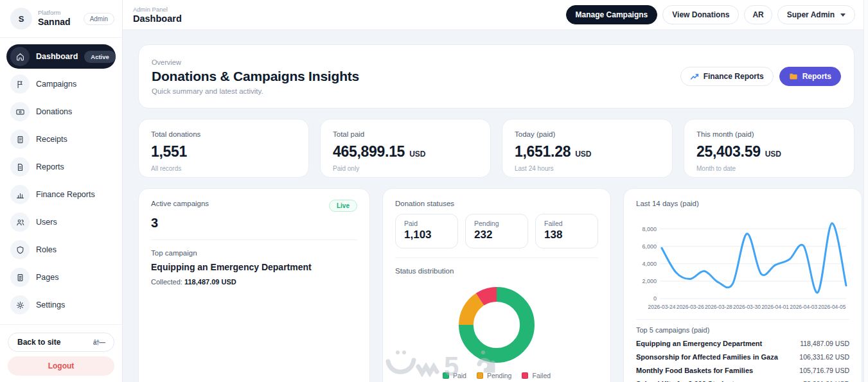 This screenshot has height=382, width=868. Describe the element at coordinates (649, 281) in the screenshot. I see `svg-text: 2,000` at that location.